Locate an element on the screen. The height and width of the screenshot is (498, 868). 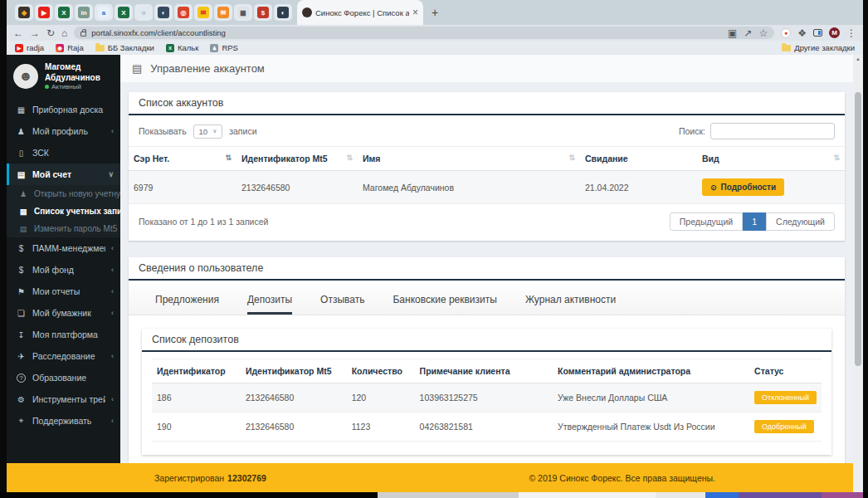
sidebar-subitem-change-mt5-password: ▤ Изменить пароль Mt5 is located at coordinates (63, 229).